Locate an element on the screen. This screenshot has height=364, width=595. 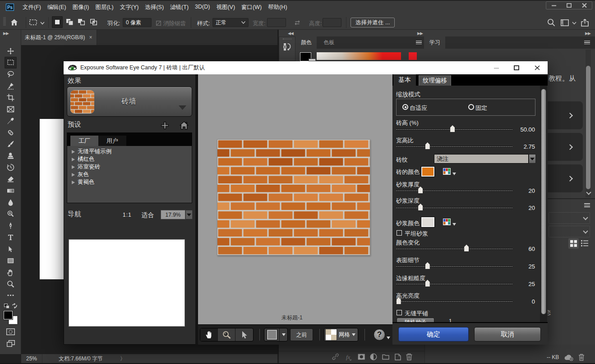
edit-toolbar-ellipsis is located at coordinates (11, 296).